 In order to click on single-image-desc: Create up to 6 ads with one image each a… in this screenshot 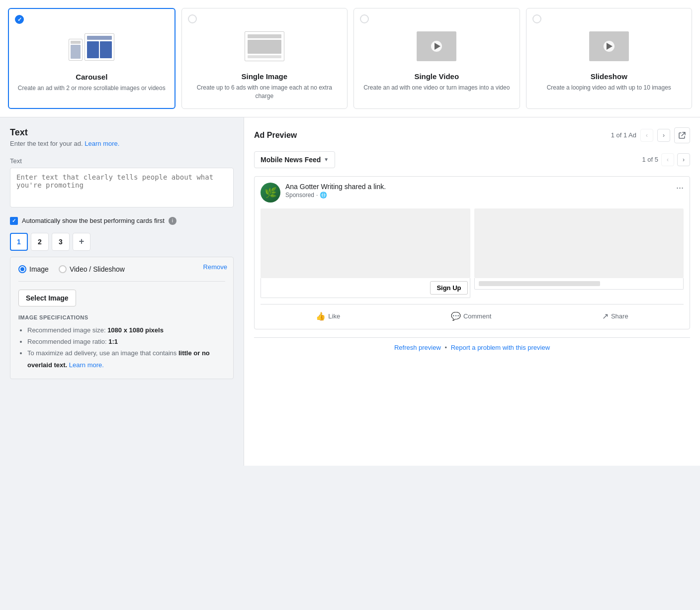, I will do `click(264, 92)`.